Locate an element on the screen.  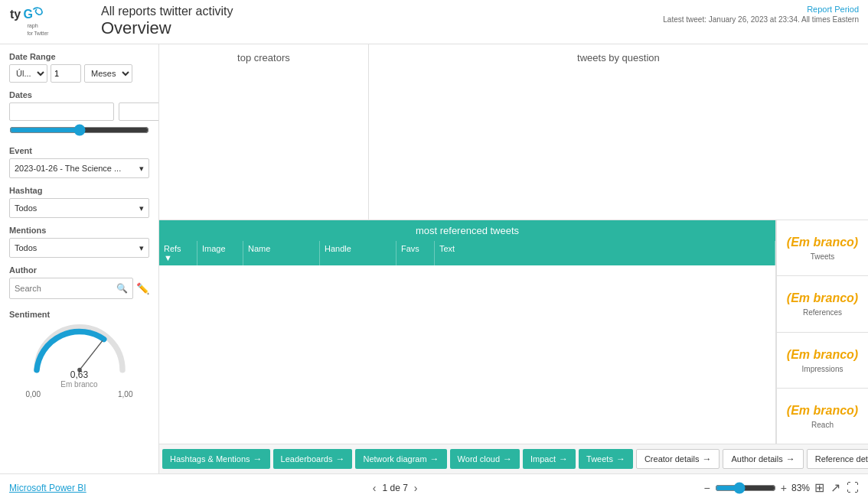
report-title: All reports twitter activity is located at coordinates (382, 11).